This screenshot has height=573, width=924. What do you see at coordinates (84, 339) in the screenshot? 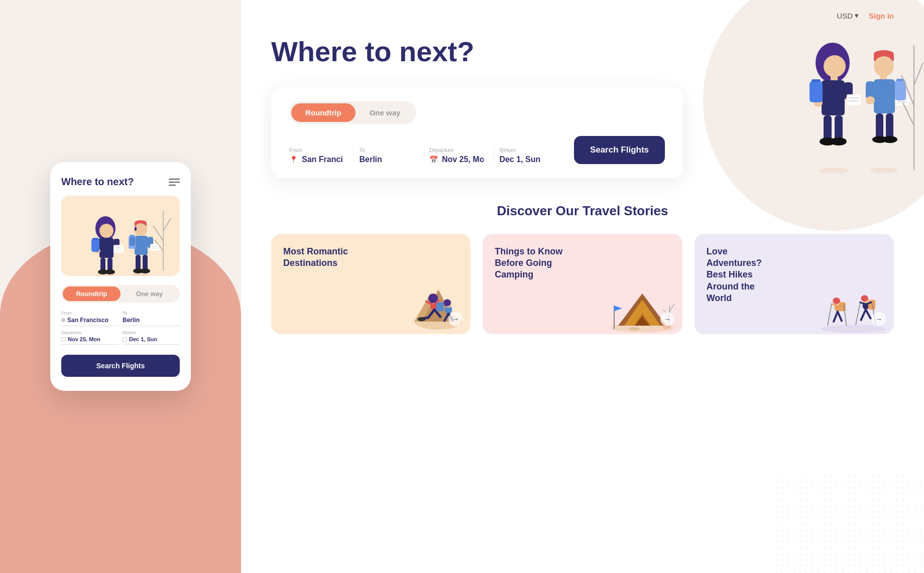
I see `mobile-departure-value: Nov 25, Mon` at bounding box center [84, 339].